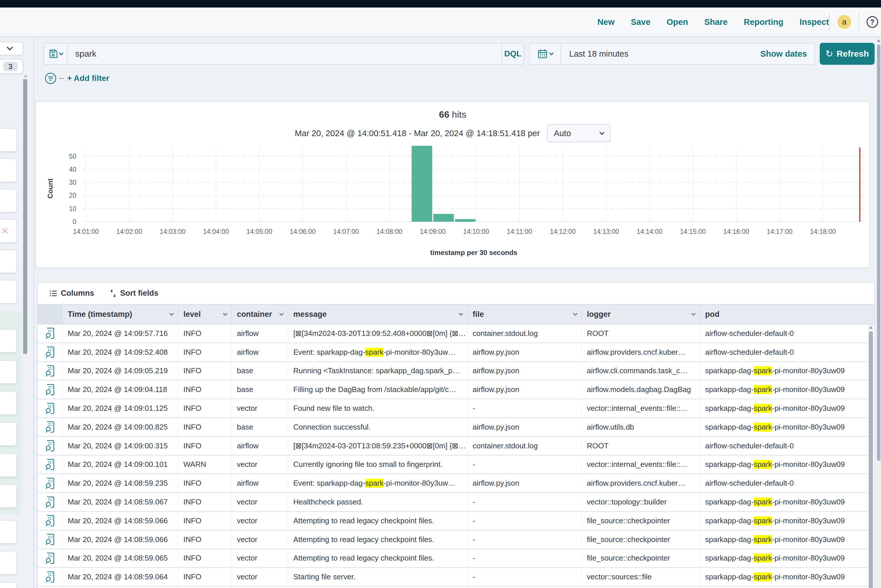 The height and width of the screenshot is (588, 881). Describe the element at coordinates (5, 231) in the screenshot. I see `remove-field-icon: ✕` at that location.